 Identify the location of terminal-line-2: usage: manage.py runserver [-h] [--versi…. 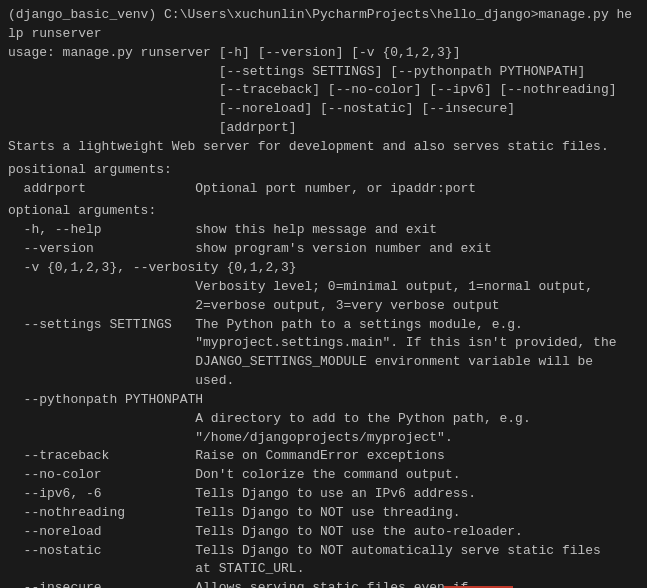
(324, 54).